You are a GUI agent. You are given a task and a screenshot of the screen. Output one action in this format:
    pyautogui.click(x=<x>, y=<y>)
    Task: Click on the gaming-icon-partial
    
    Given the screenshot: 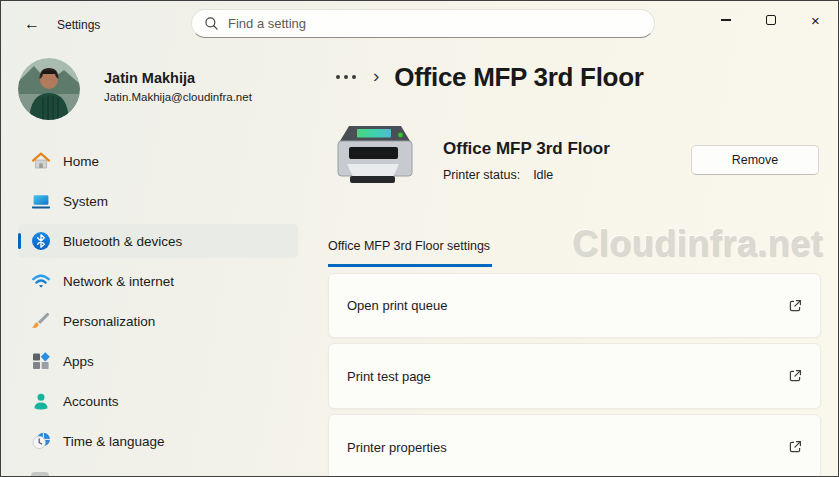 What is the action you would take?
    pyautogui.click(x=40, y=474)
    